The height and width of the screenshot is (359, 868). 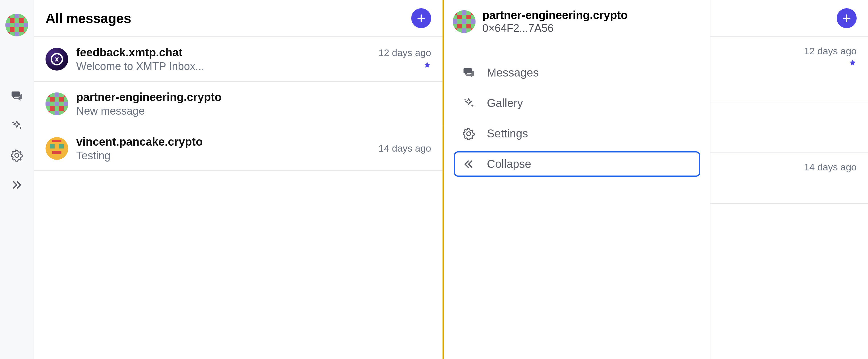 What do you see at coordinates (17, 185) in the screenshot?
I see `expand-icon` at bounding box center [17, 185].